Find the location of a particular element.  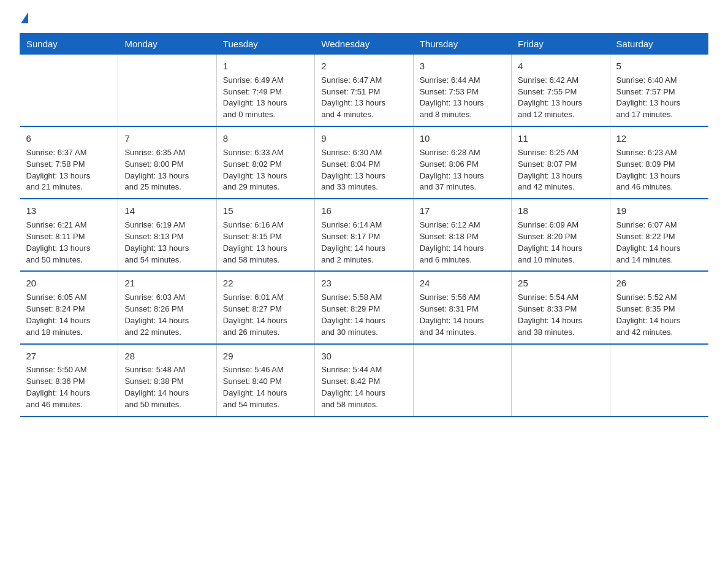

page-header is located at coordinates (364, 19).